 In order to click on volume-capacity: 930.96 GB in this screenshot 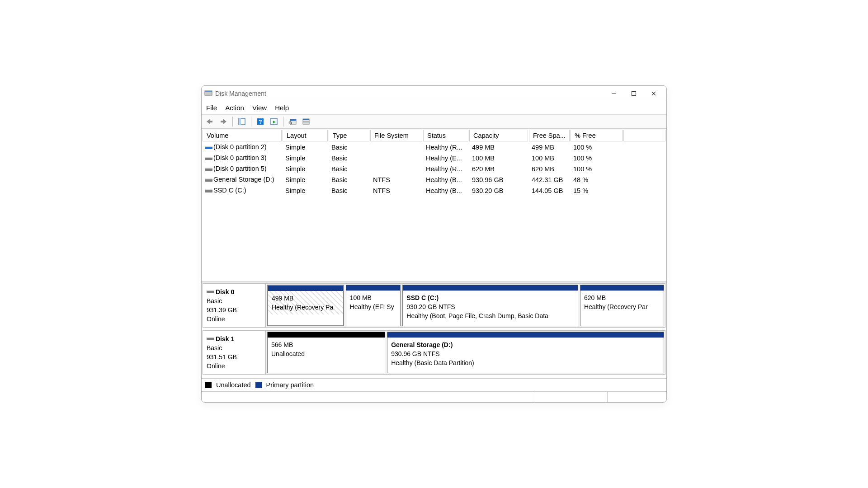, I will do `click(499, 180)`.